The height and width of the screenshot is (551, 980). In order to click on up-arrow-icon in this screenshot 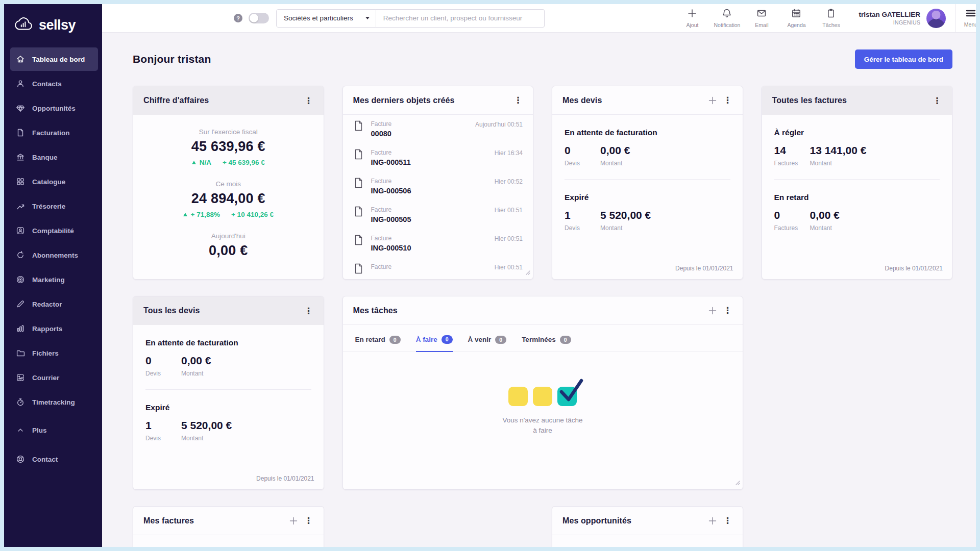, I will do `click(185, 214)`.